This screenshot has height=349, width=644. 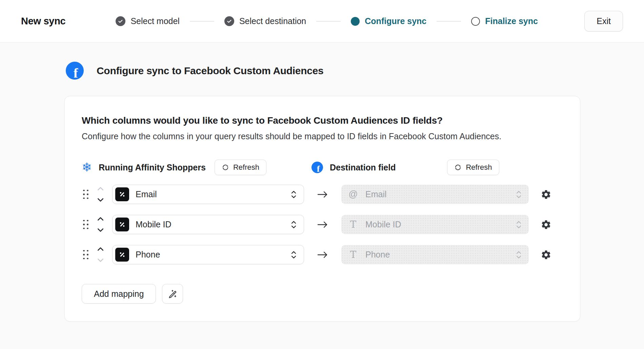 I want to click on mapping-footer: Add mapping, so click(x=322, y=294).